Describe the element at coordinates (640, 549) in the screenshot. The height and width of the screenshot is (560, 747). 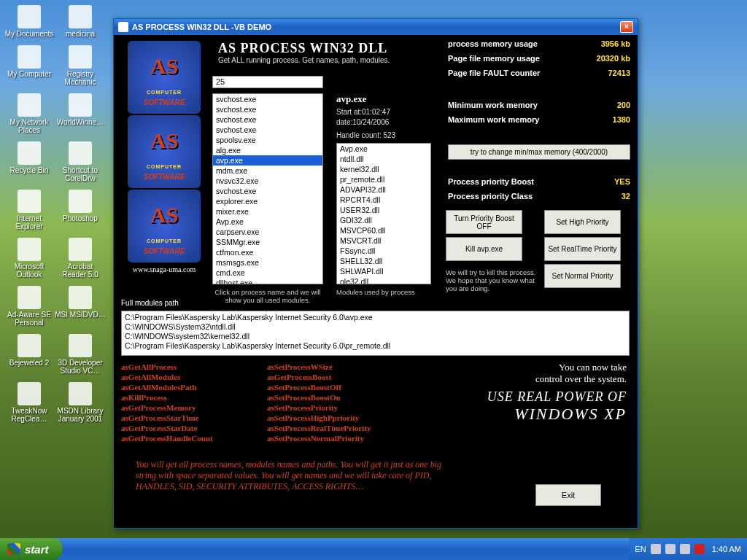
I see `language-indicator: EN` at that location.